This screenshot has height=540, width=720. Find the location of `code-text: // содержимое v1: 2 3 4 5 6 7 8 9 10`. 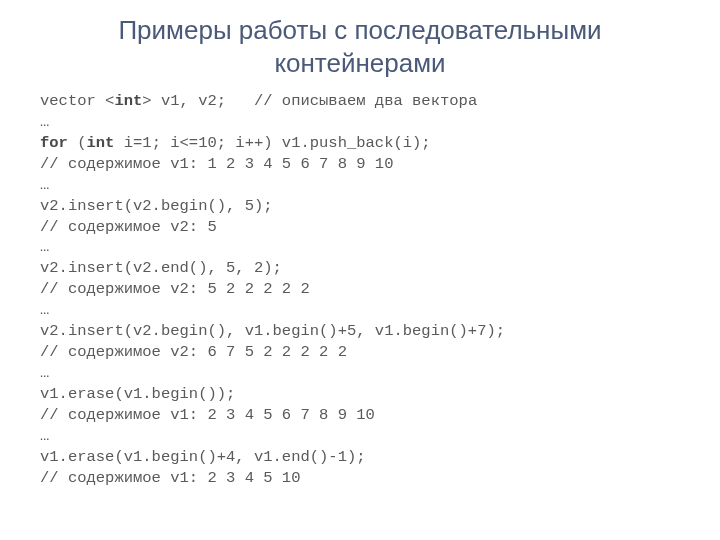

code-text: // содержимое v1: 2 3 4 5 6 7 8 9 10 is located at coordinates (208, 415).